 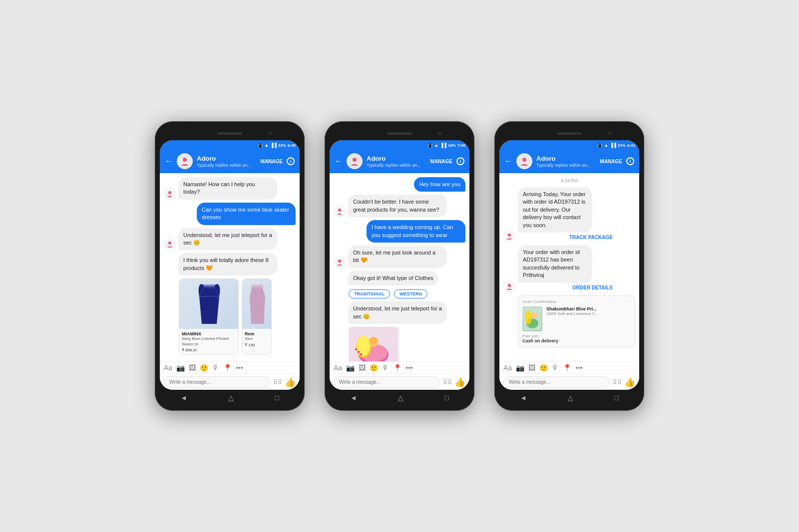 What do you see at coordinates (567, 238) in the screenshot?
I see `track-package-link: TRACK PACKAGE` at bounding box center [567, 238].